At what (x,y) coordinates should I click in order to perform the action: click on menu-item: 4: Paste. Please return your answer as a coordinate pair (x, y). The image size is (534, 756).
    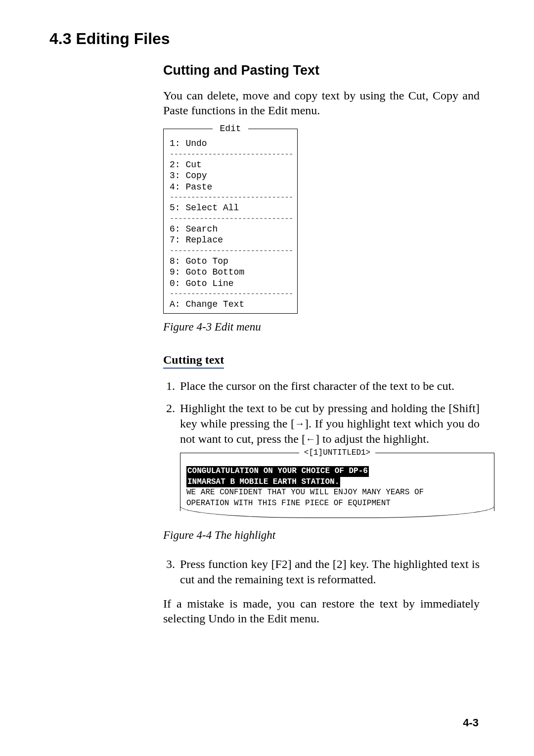
    Looking at the image, I should click on (233, 187).